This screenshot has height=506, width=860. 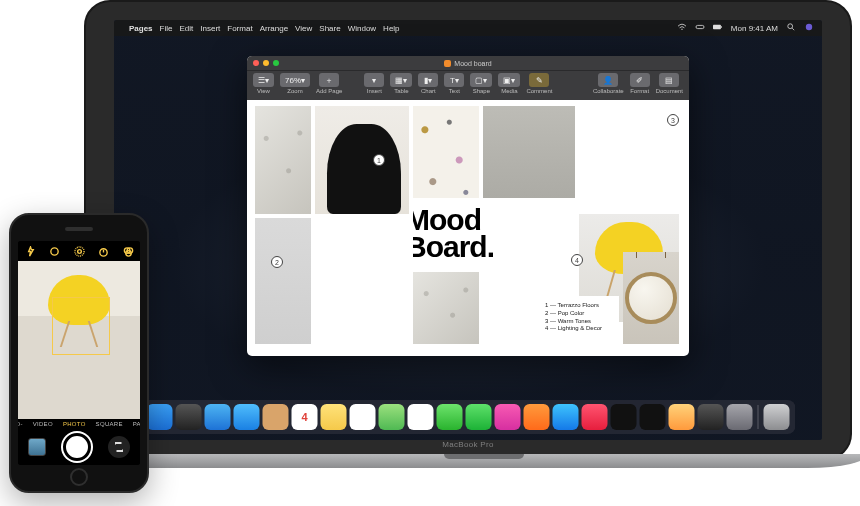 I want to click on menubar-clock: Mon 9:41 AM, so click(x=754, y=28).